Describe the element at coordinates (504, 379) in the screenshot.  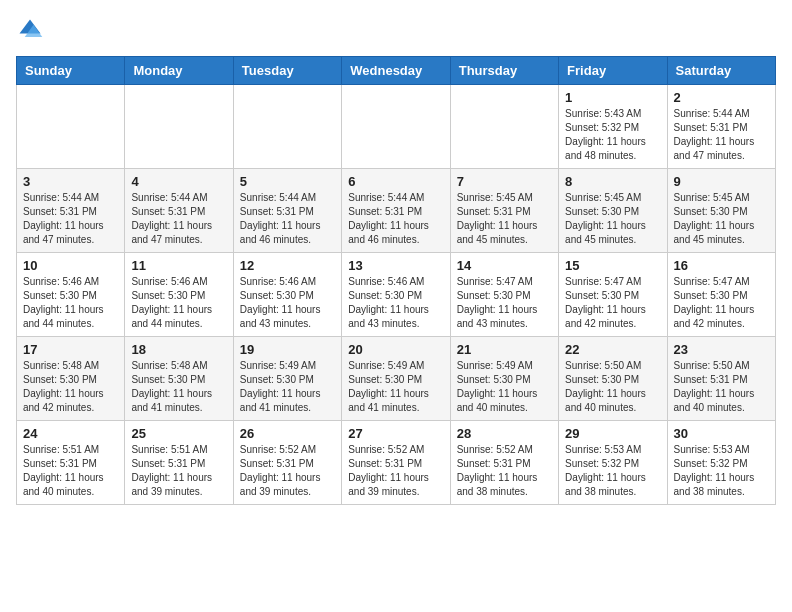
I see `calendar-cell-4-5: 21Sunrise: 5:49 AM Sunset: 5:30 PM Dayli…` at that location.